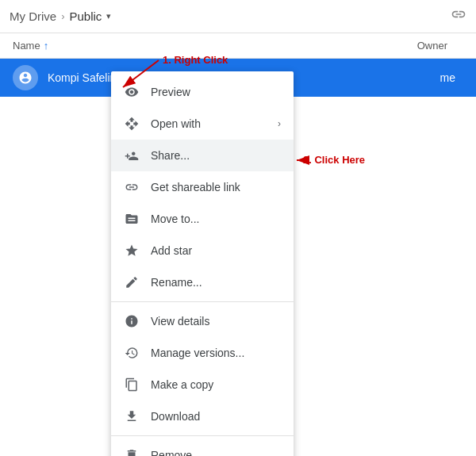 This screenshot has height=456, width=476. Describe the element at coordinates (202, 385) in the screenshot. I see `menu-item-make-copy: Make a copy` at that location.